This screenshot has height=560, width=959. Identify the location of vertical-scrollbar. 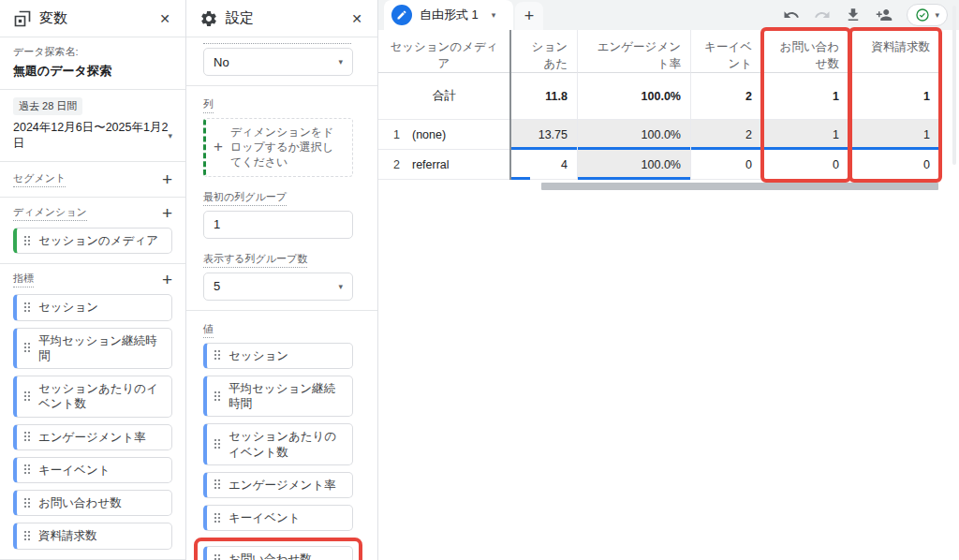
(954, 85).